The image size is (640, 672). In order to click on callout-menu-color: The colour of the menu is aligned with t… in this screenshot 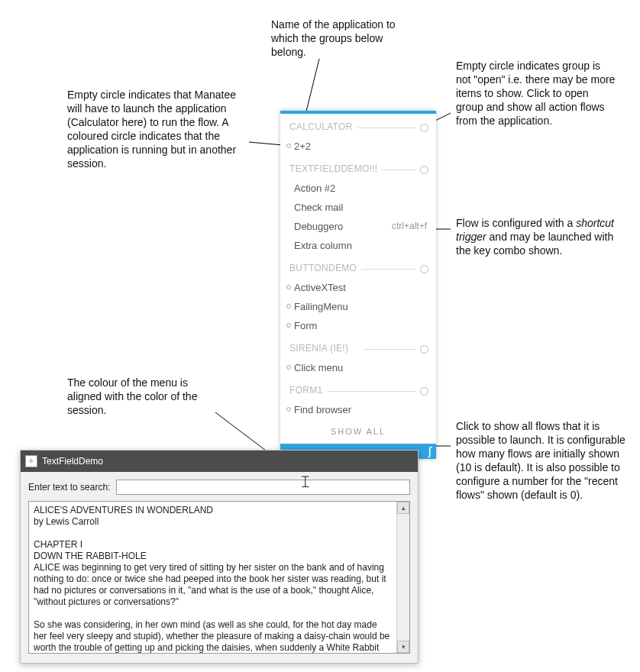, I will do `click(145, 396)`.